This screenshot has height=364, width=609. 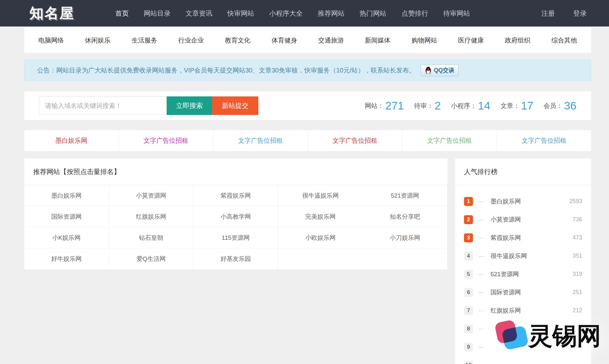 I want to click on stat-value: 2, so click(x=438, y=106).